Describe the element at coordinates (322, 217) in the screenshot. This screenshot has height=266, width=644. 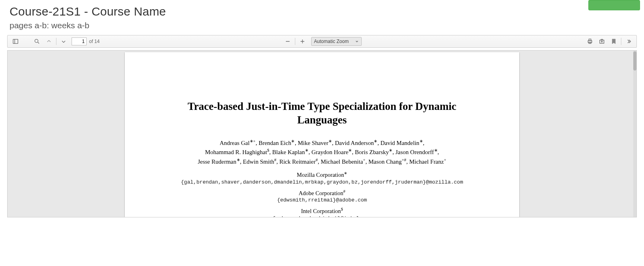
I see `affiliation-email: {mohammad.r.haghighat}@intel.com` at that location.